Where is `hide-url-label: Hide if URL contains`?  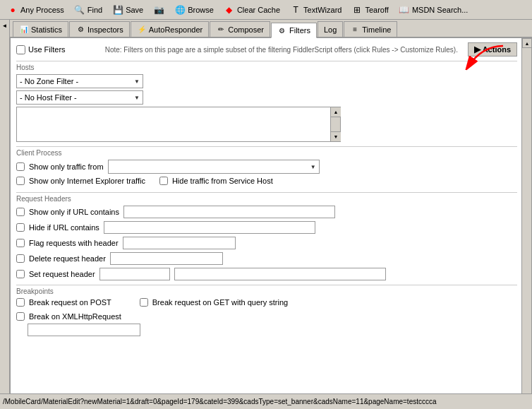
hide-url-label: Hide if URL contains is located at coordinates (64, 227).